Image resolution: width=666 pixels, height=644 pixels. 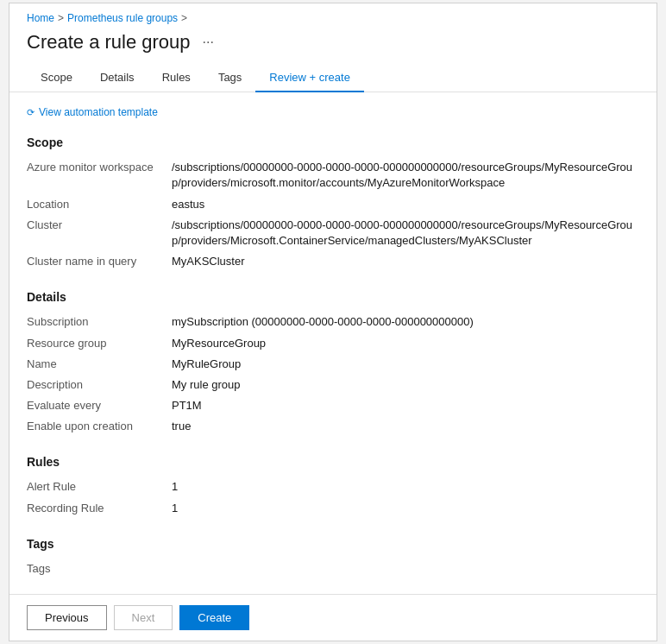 What do you see at coordinates (333, 385) in the screenshot?
I see `details-field-description: Description My rule group` at bounding box center [333, 385].